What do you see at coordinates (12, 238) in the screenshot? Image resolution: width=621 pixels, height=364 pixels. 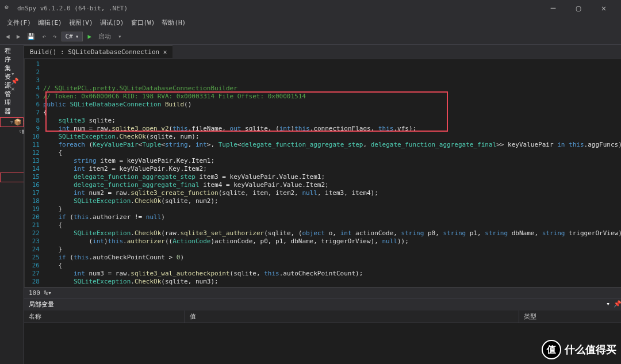 I see `tree-item: ▹◆ColumnsListImpl @02000017` at bounding box center [12, 238].